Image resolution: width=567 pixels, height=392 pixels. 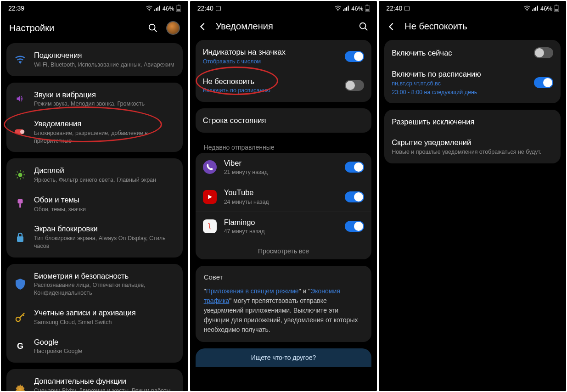 What do you see at coordinates (270, 82) in the screenshot?
I see `row-title: Не беспокоить` at bounding box center [270, 82].